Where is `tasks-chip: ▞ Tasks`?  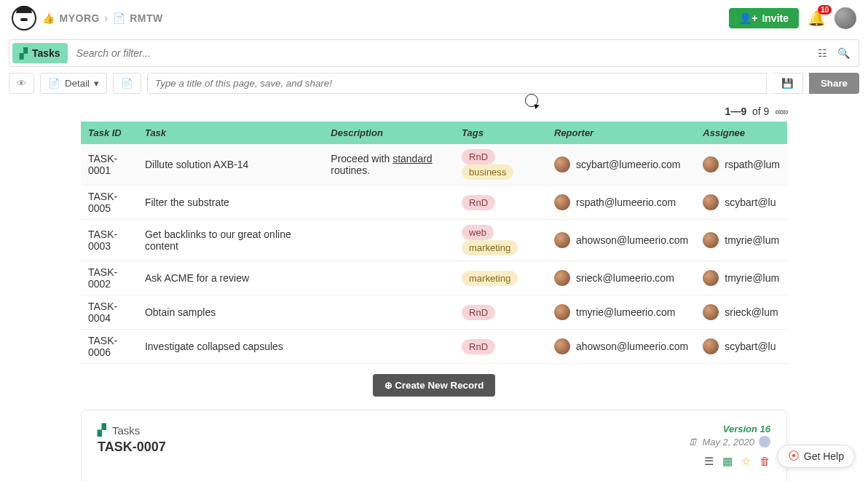 tasks-chip: ▞ Tasks is located at coordinates (40, 53).